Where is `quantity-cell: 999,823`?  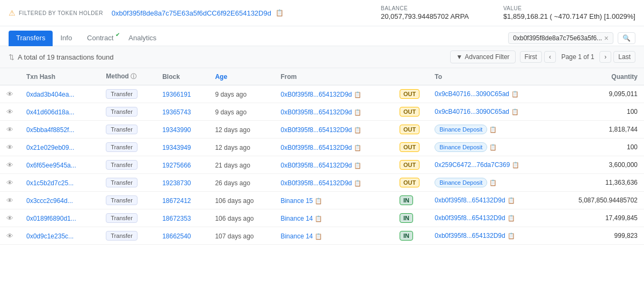
quantity-cell: 999,823 is located at coordinates (598, 236).